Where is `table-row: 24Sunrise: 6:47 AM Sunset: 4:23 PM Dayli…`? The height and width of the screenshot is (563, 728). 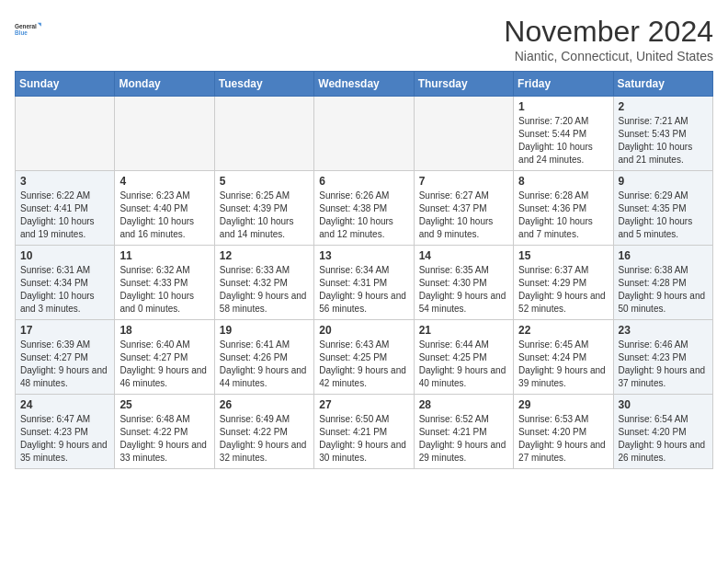 table-row: 24Sunrise: 6:47 AM Sunset: 4:23 PM Dayli… is located at coordinates (65, 432).